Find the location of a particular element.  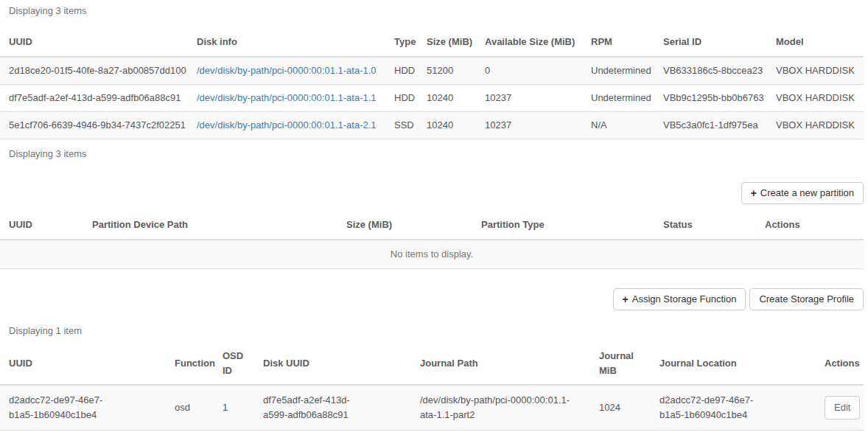

partitions-table-header-row: UUID Partition Device Path Size (MiB) Pa… is located at coordinates (432, 225).